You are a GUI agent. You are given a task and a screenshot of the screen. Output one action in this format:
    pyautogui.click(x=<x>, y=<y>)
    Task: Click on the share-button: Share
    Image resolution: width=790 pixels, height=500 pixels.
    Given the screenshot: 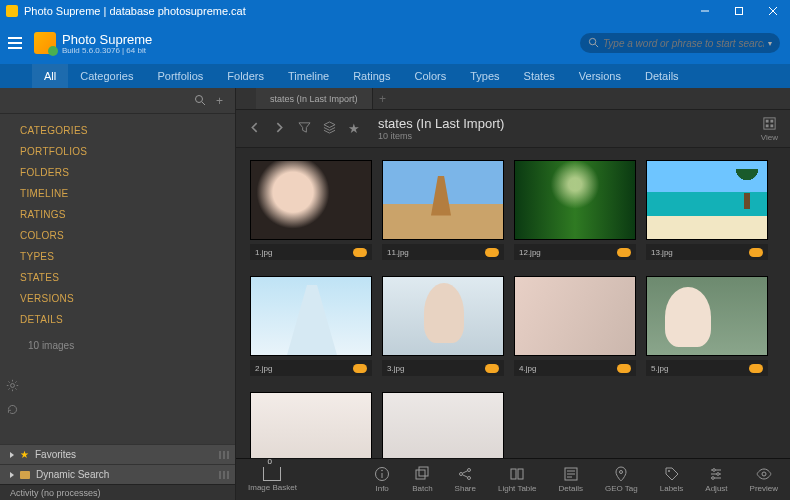 What is the action you would take?
    pyautogui.click(x=466, y=480)
    